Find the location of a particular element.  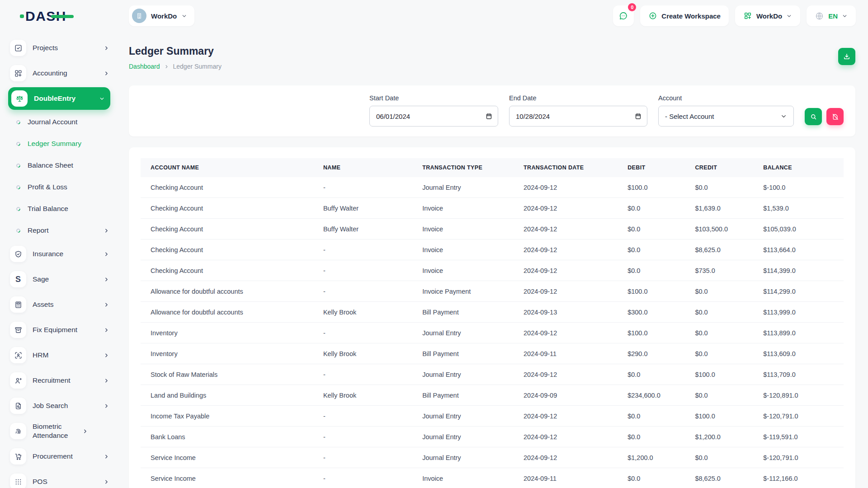

cell-name: Buffy Walter is located at coordinates (367, 208).